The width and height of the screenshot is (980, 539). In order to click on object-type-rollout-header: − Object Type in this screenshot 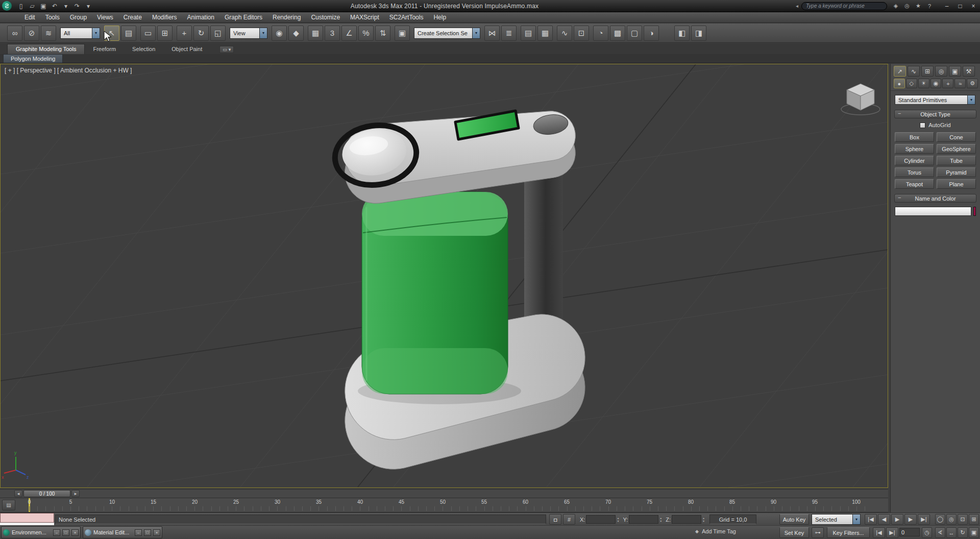, I will do `click(935, 114)`.